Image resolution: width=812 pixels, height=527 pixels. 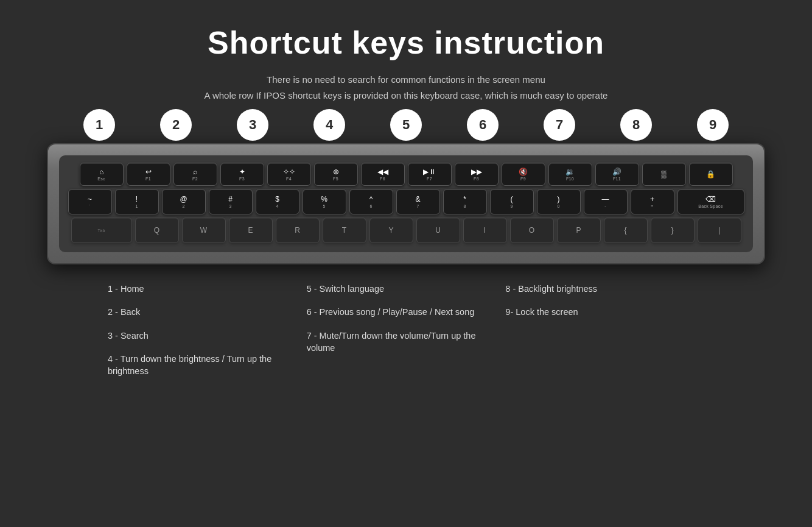 I want to click on bubble-6: 6, so click(x=483, y=125).